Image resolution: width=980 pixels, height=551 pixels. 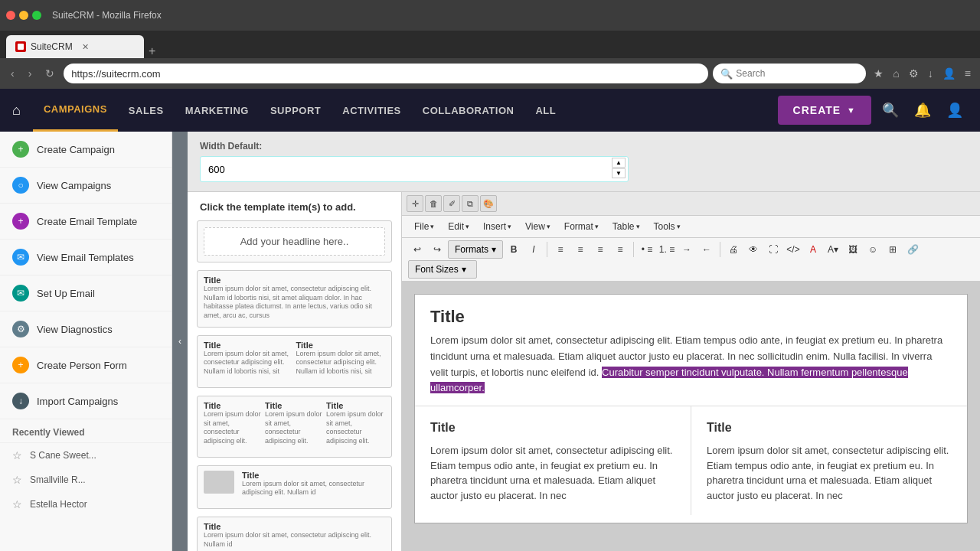 I want to click on recently-viewed-item-1: ☆ S Cane Sweet..., so click(x=86, y=455).